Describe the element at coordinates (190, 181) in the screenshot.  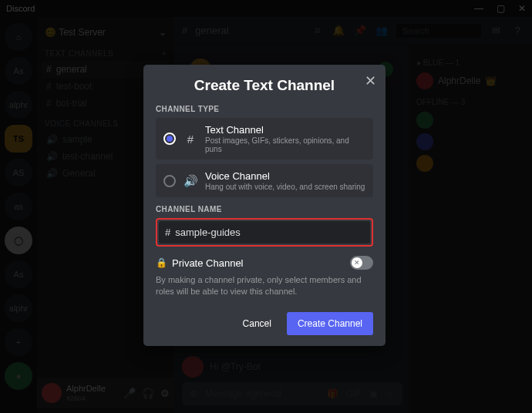
I see `speaker-icon: 🔊` at that location.